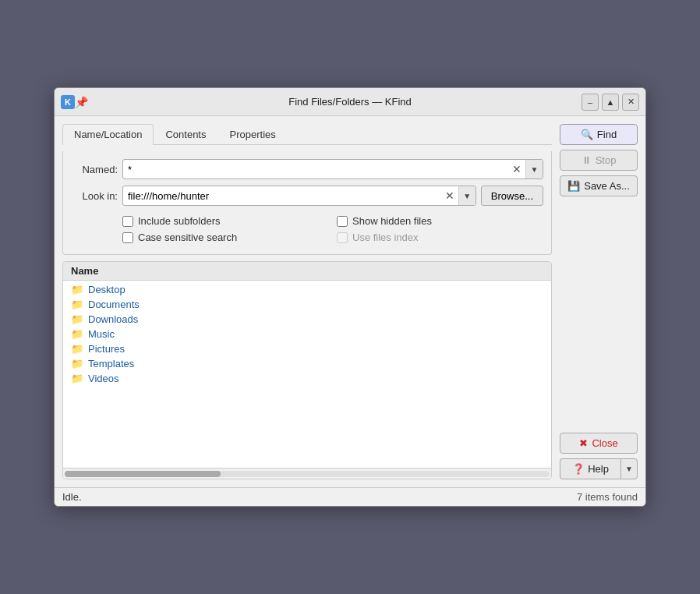 This screenshot has height=594, width=700. I want to click on tab-bar: Name/Location Contents Properties, so click(307, 134).